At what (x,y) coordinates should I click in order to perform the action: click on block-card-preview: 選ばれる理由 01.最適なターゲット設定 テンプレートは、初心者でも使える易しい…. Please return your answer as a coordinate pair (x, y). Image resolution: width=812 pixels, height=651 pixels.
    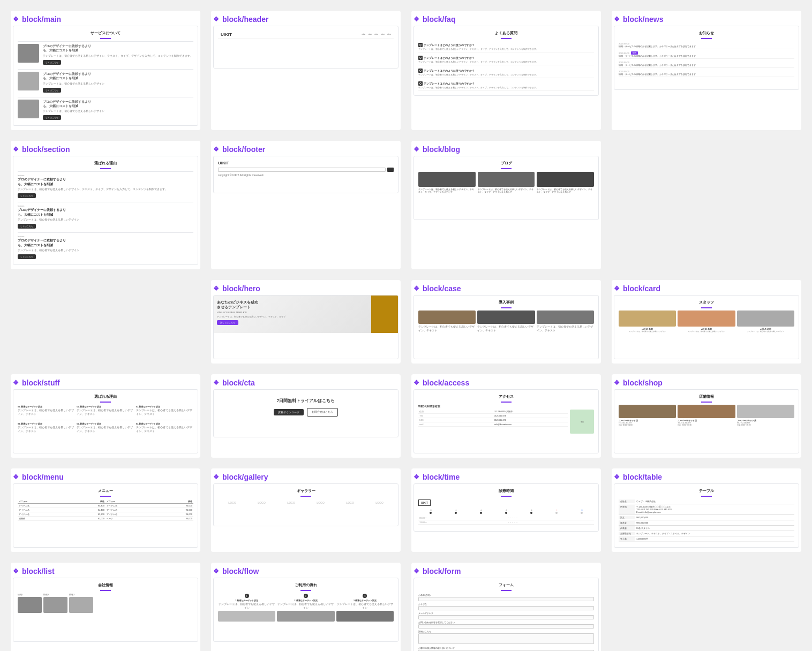
    Looking at the image, I should click on (106, 421).